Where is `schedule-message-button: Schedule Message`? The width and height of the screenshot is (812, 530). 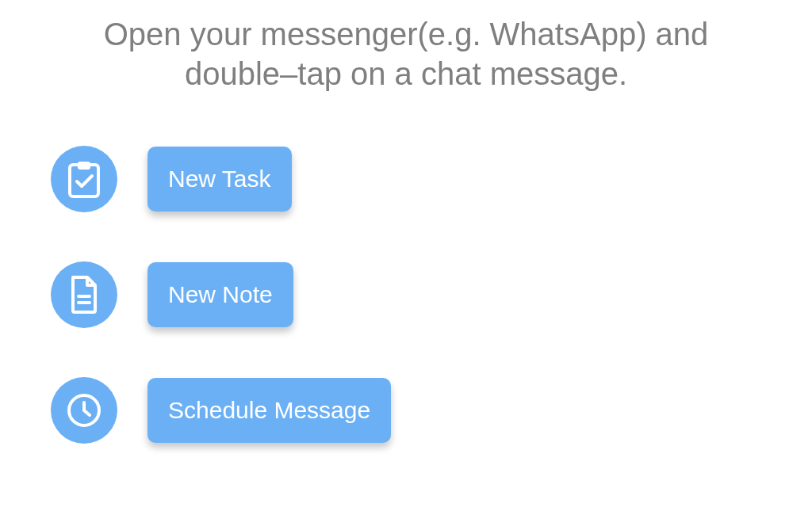 schedule-message-button: Schedule Message is located at coordinates (270, 410).